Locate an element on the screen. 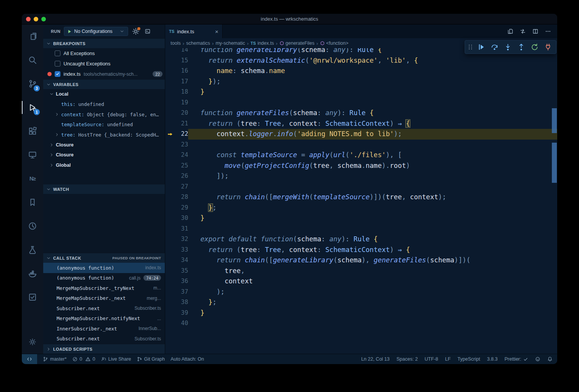 This screenshot has height=392, width=579. variable-row: templateSource:undefined is located at coordinates (104, 125).